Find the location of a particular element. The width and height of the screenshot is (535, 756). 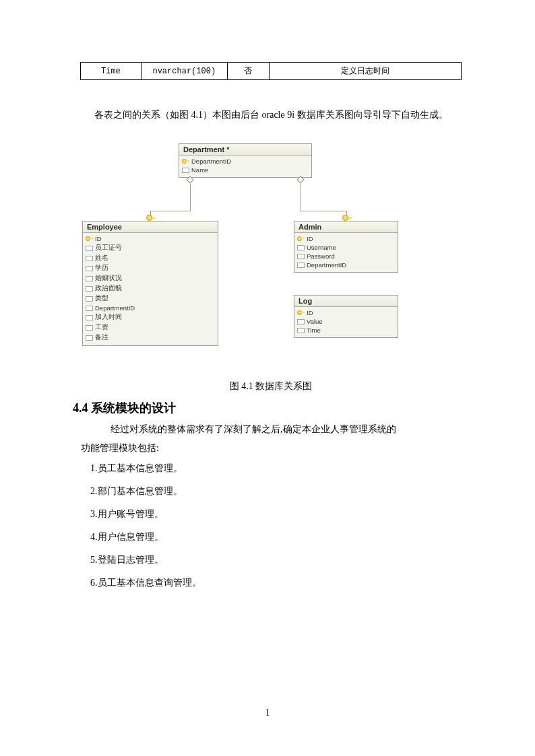

field-label: 备注 is located at coordinates (102, 338).